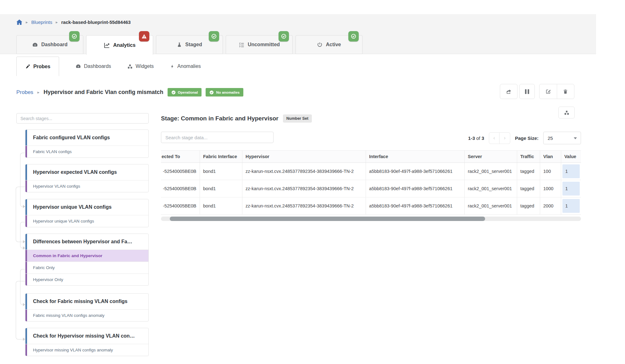  Describe the element at coordinates (87, 260) in the screenshot. I see `stage-card-differences: Differences between Hypervisor and Fa… C…` at that location.